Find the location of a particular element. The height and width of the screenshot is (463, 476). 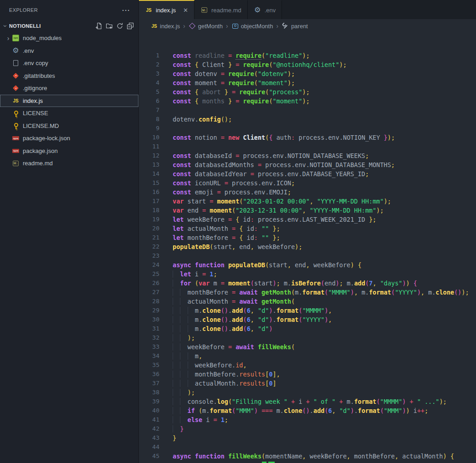

file-row: › .gitattributes is located at coordinates (69, 76).